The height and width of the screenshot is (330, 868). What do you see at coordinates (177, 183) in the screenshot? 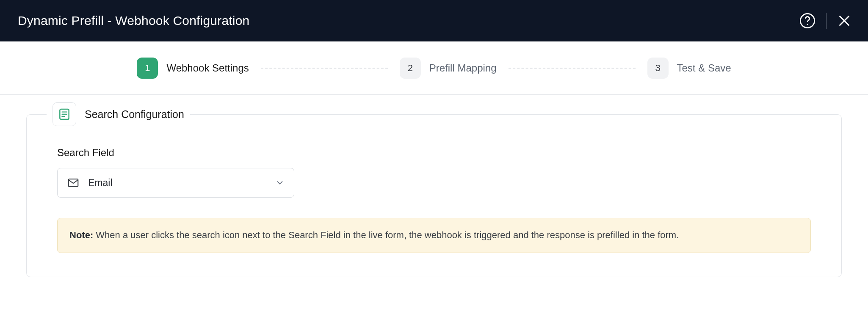
I see `search-field-select-value: Email` at bounding box center [177, 183].